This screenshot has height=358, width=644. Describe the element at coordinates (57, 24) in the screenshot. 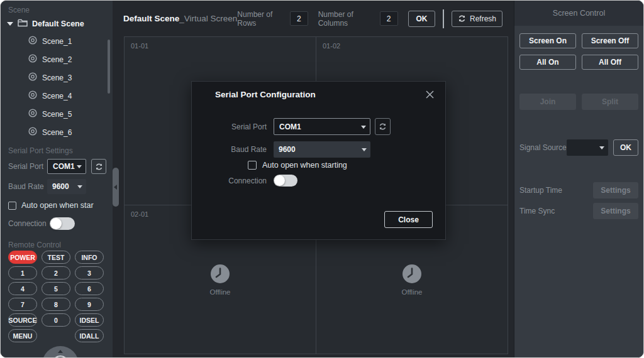

I see `tree-root-default-scene: Default Scene` at that location.